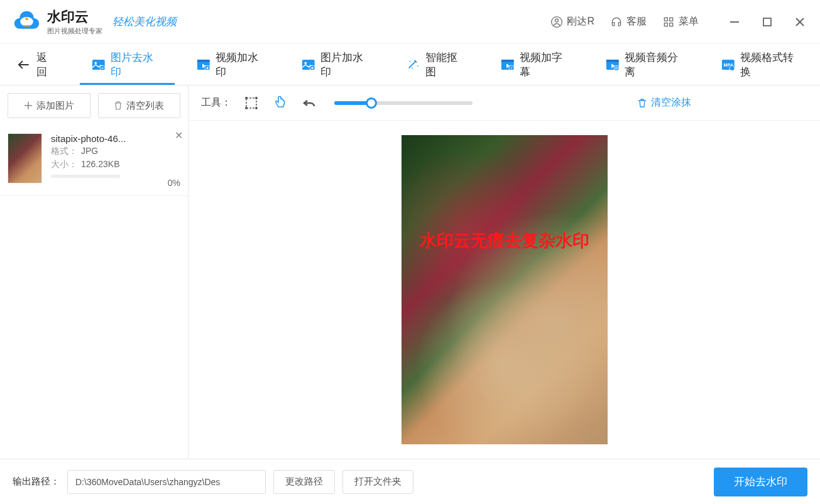  Describe the element at coordinates (145, 106) in the screenshot. I see `clear-list-label: 清空列表` at that location.